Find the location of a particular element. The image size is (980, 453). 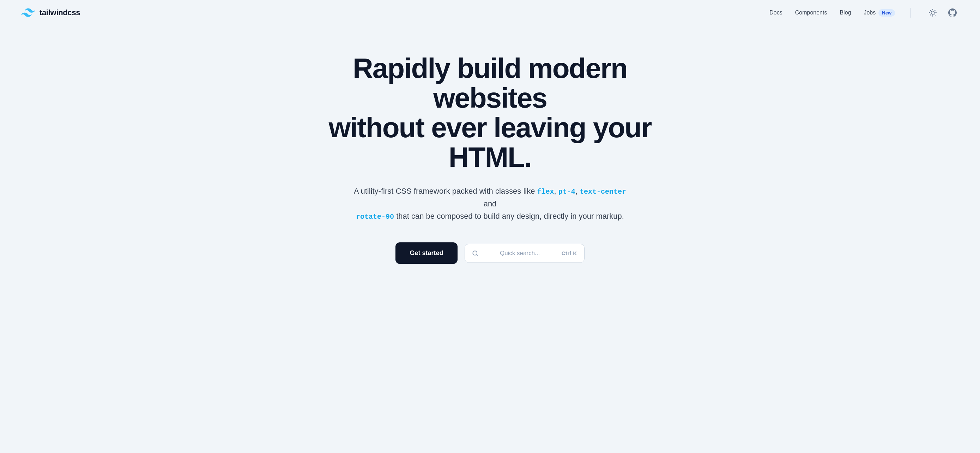

get-started-button: Get started is located at coordinates (426, 253).